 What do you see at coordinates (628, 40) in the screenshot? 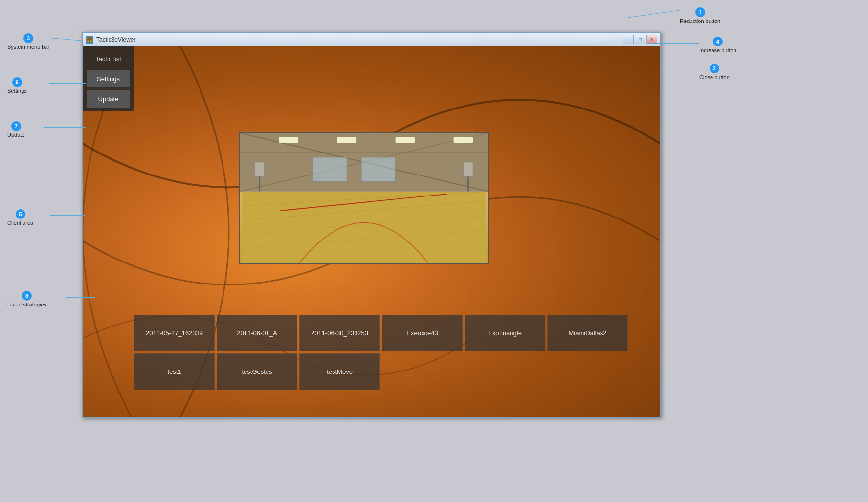
I see `minimize-button: —` at bounding box center [628, 40].